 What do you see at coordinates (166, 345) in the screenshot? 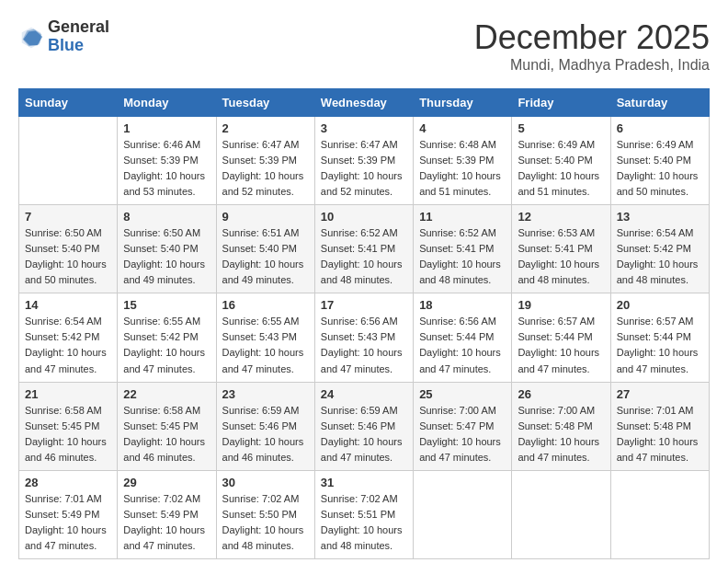
I see `day-info: Sunrise: 6:55 AM Sunset: 5:42 PM Dayligh…` at bounding box center [166, 345].